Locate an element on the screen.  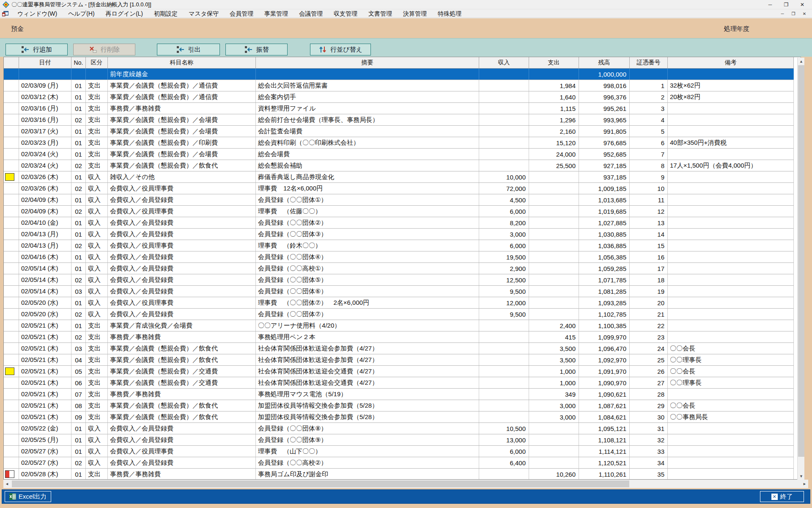
table-row: 02/05/27 (水)02収入会費収入／会員登録費会員登録（〇〇高校②）6,4… is located at coordinates (399, 463).